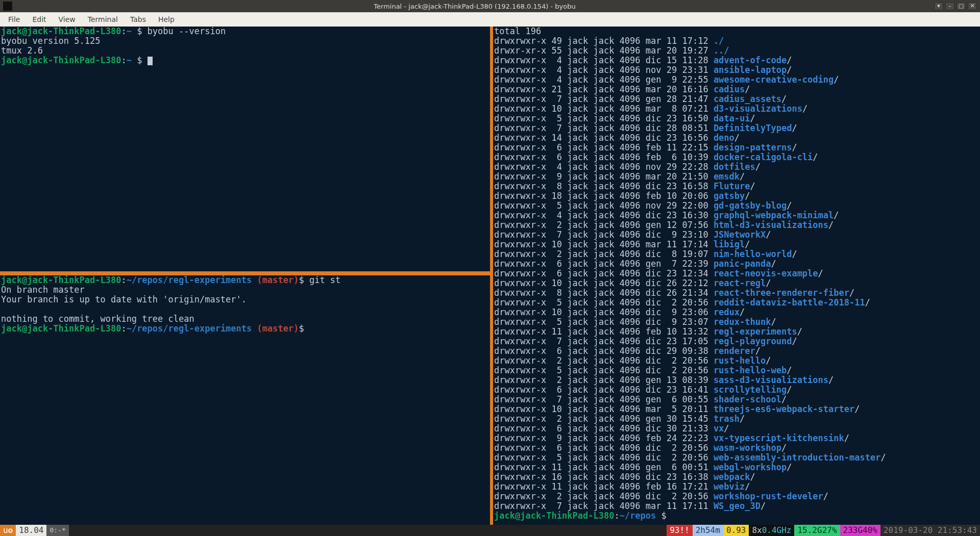 The height and width of the screenshot is (536, 980). What do you see at coordinates (57, 530) in the screenshot?
I see `status-session: 0:-*` at bounding box center [57, 530].